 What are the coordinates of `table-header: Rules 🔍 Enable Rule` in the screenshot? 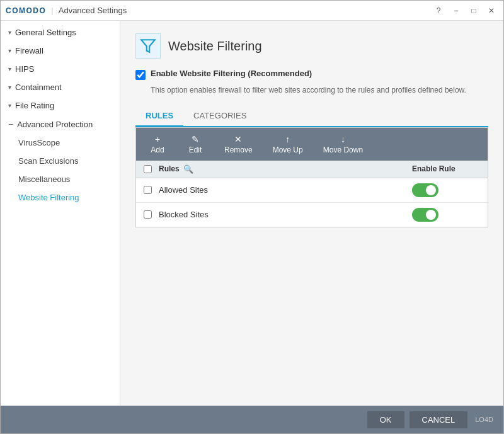 It's located at (312, 169).